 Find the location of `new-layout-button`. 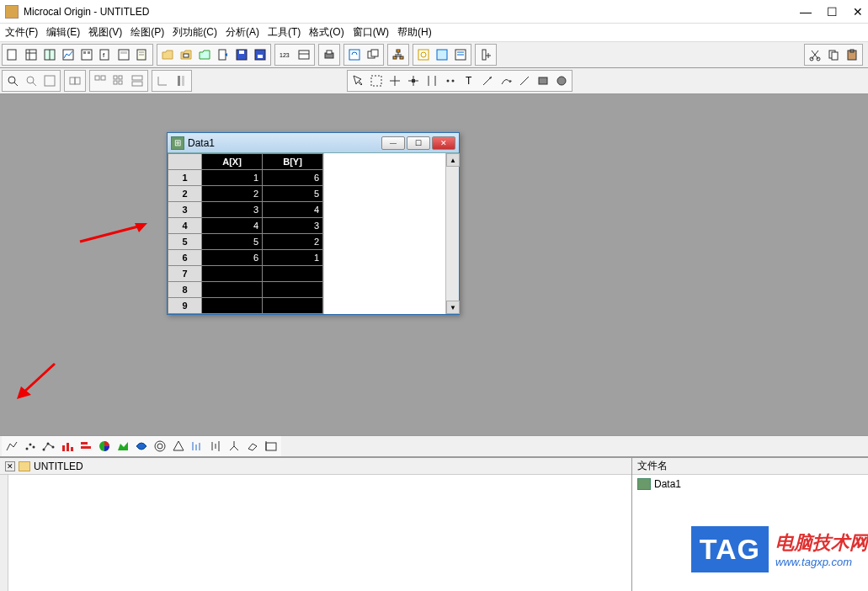

new-layout-button is located at coordinates (124, 55).